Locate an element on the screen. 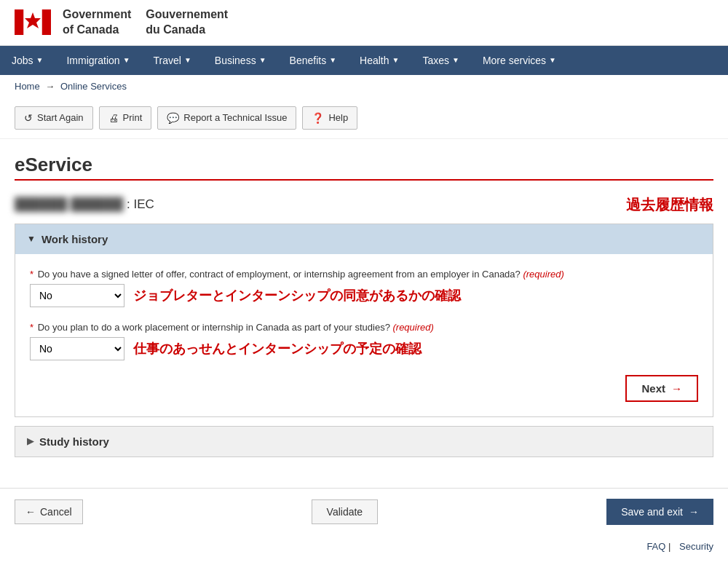  question2-label: * Do you plan to do a work placement or … is located at coordinates (364, 328).